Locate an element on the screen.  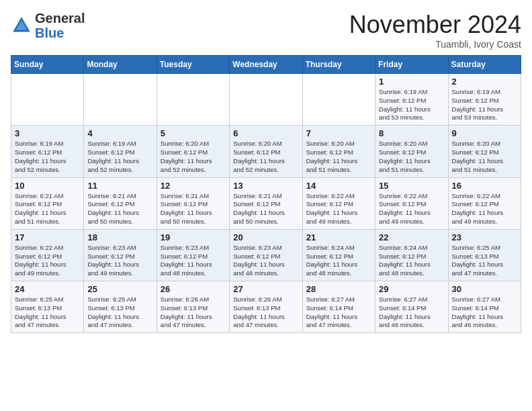
day-number: 4 is located at coordinates (120, 133).